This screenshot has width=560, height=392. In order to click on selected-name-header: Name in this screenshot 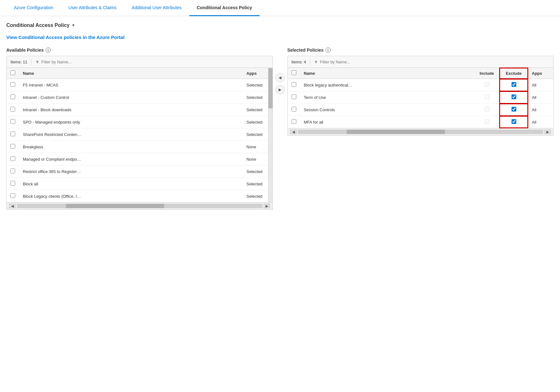, I will do `click(387, 74)`.